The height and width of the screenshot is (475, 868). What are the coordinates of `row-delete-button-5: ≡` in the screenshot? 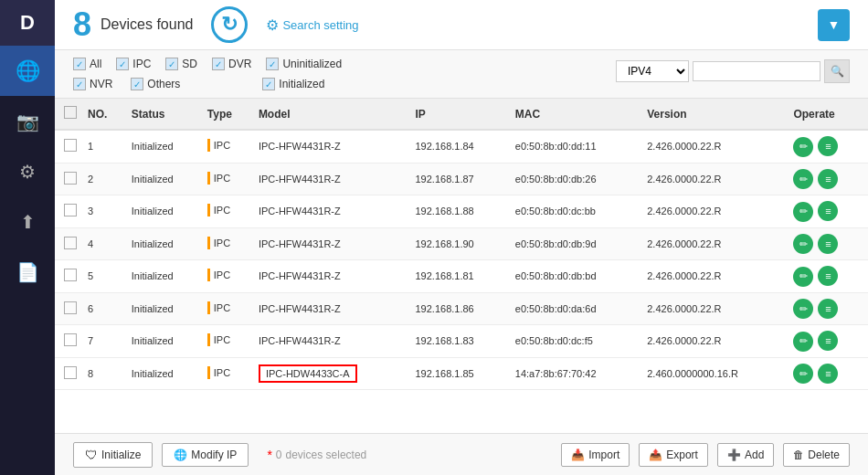 It's located at (828, 276).